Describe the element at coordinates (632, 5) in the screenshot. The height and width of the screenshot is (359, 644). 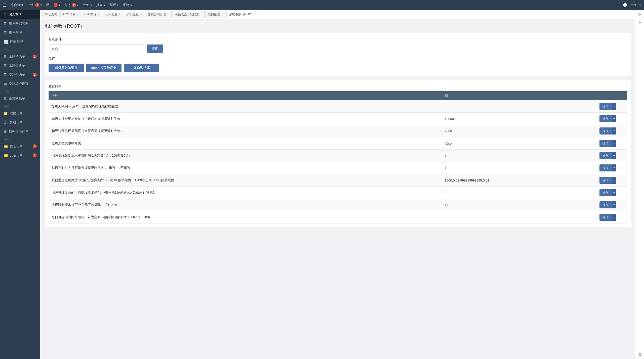
I see `top-nav-right: 💬 root ▾` at that location.